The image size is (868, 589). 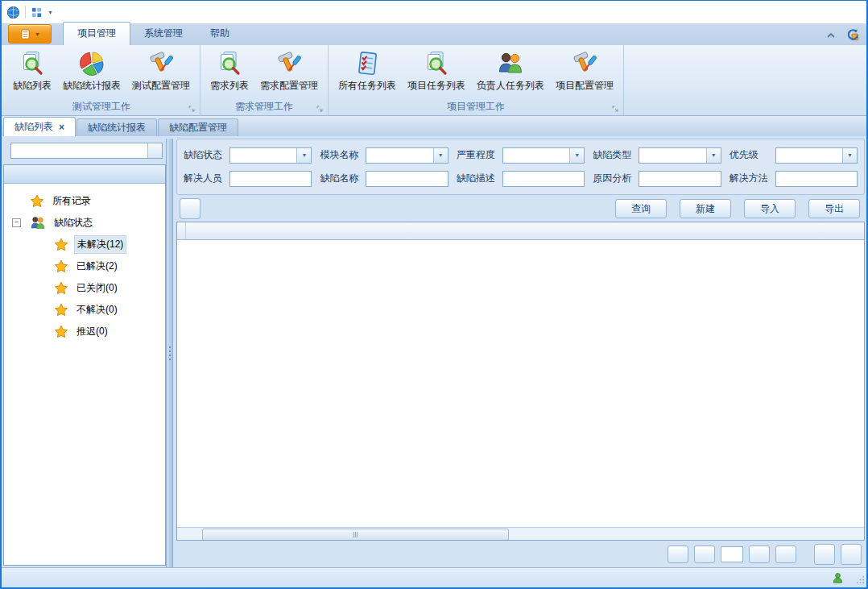 I want to click on pie-chart-icon, so click(x=92, y=64).